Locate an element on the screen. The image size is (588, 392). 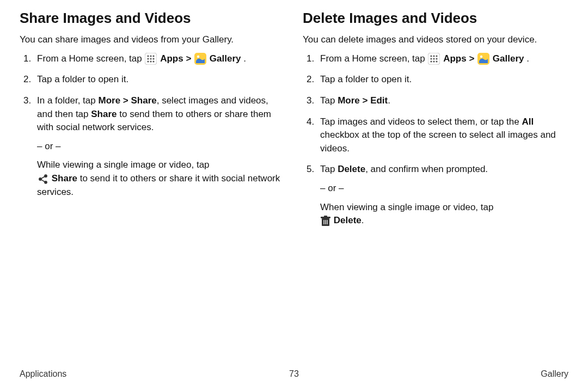
page-footer: Applications 73 Gallery is located at coordinates (294, 374).